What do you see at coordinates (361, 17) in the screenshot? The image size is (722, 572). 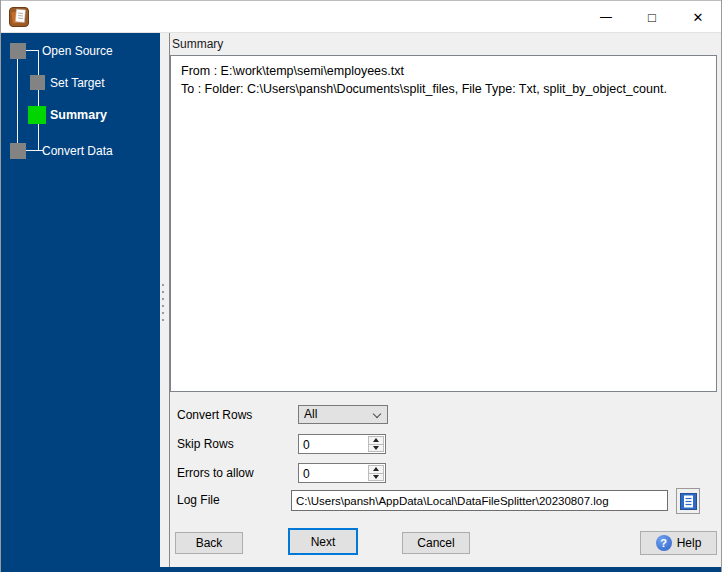 I see `title-bar: — □ ✕` at bounding box center [361, 17].